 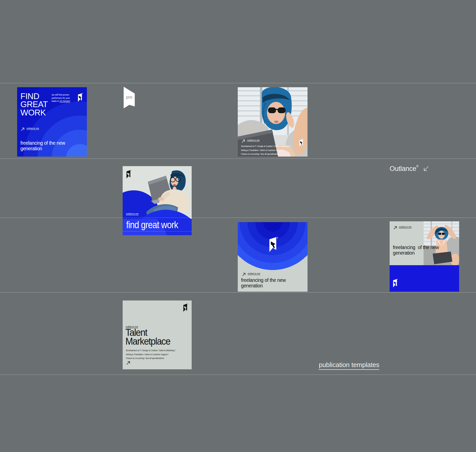 What do you see at coordinates (441, 243) in the screenshot?
I see `photo-woman-arms-up` at bounding box center [441, 243].